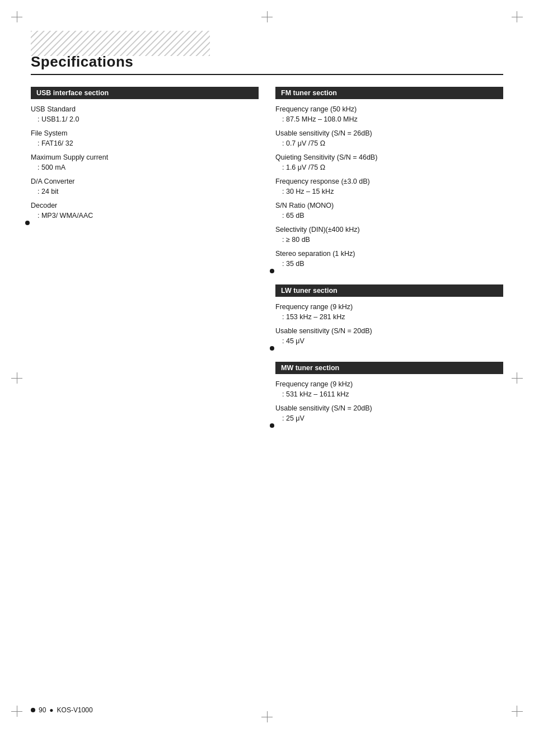 The image size is (534, 756). What do you see at coordinates (144, 153) in the screenshot?
I see `usb-section: USB interface section USB Standard` at bounding box center [144, 153].